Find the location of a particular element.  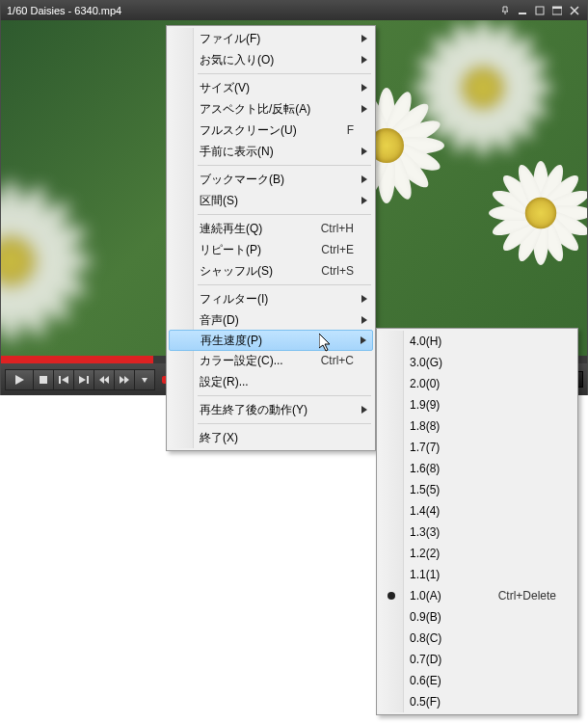

menu-item: リピート(P)Ctrl+E is located at coordinates (271, 250).